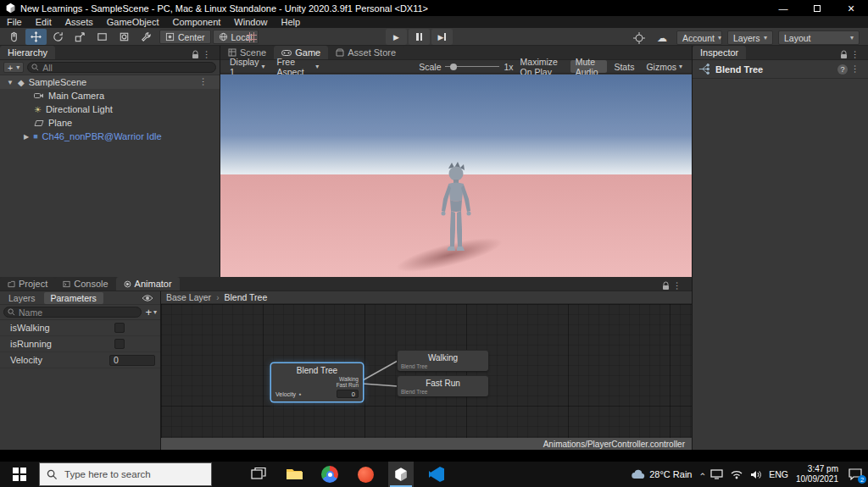 The width and height of the screenshot is (868, 487). I want to click on fast-run-state-node: Fast Run Blend Tree, so click(442, 386).